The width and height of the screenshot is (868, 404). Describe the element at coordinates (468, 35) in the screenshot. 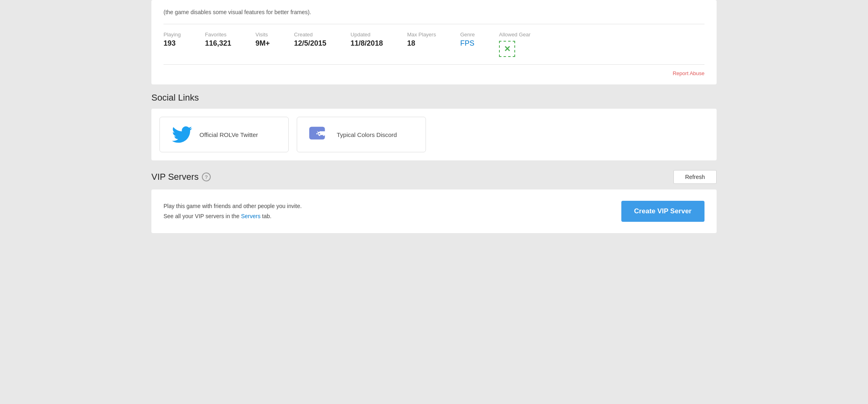

I see `stat-genre-label: Genre` at that location.